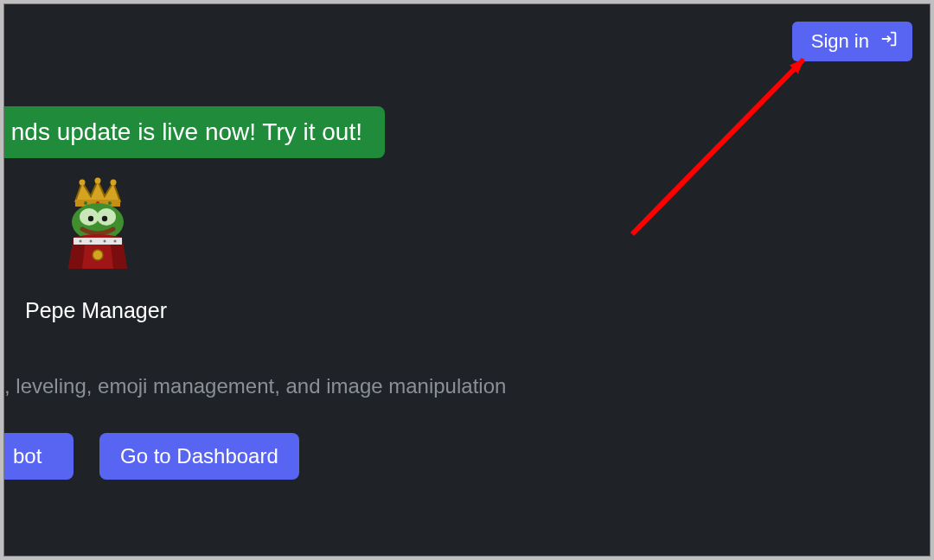 Image resolution: width=934 pixels, height=560 pixels. What do you see at coordinates (723, 148) in the screenshot?
I see `annotation-arrow` at bounding box center [723, 148].